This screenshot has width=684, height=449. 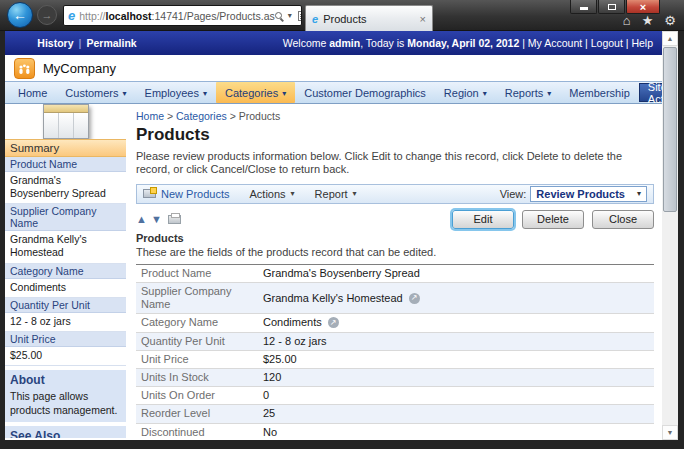 What do you see at coordinates (306, 43) in the screenshot?
I see `welcome-text: Welcome` at bounding box center [306, 43].